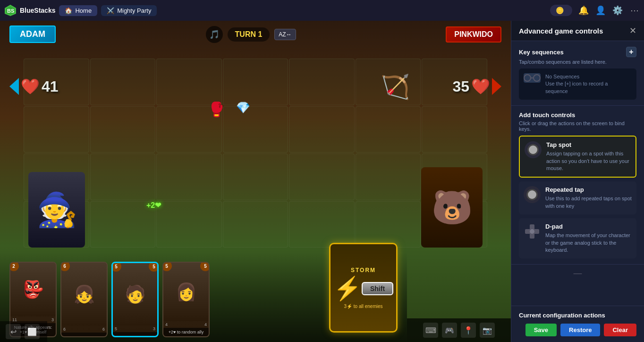 Image resolution: width=644 pixels, height=342 pixels. I want to click on card-stat-right-2: 5, so click(154, 266).